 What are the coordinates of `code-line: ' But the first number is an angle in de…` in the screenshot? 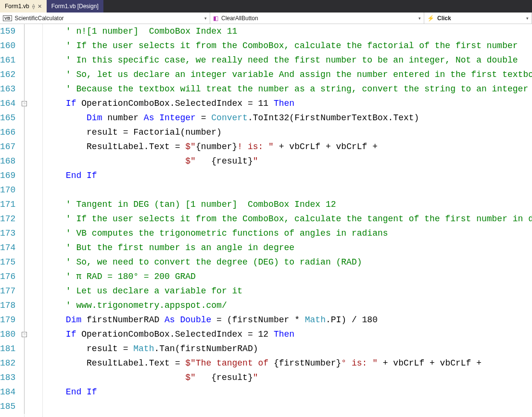 It's located at (278, 248).